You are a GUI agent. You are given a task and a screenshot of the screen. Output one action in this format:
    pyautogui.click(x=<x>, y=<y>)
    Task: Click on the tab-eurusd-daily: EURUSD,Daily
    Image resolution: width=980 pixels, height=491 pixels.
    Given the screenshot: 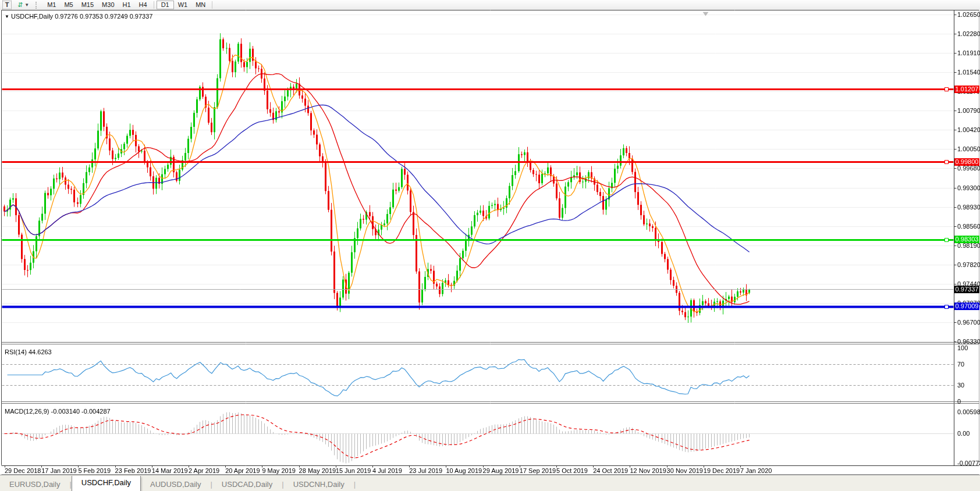 What is the action you would take?
    pyautogui.click(x=35, y=484)
    